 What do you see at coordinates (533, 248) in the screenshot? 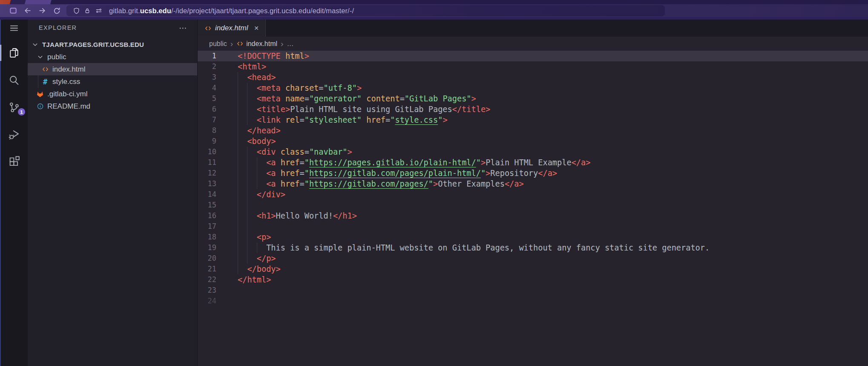
I see `code-line-19: 19This is a simple plain-HTML website on…` at bounding box center [533, 248].